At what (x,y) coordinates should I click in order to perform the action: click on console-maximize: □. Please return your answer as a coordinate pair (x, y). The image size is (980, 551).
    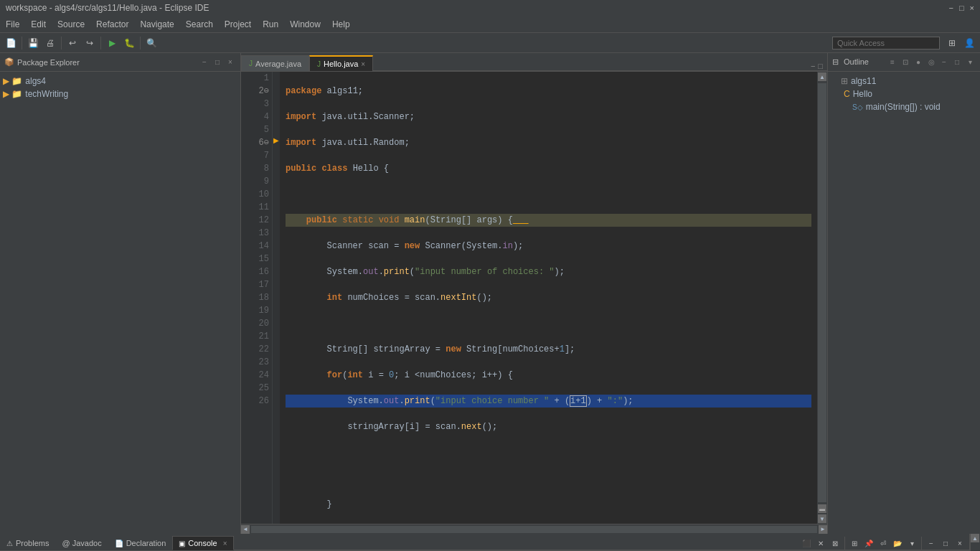
    Looking at the image, I should click on (946, 543).